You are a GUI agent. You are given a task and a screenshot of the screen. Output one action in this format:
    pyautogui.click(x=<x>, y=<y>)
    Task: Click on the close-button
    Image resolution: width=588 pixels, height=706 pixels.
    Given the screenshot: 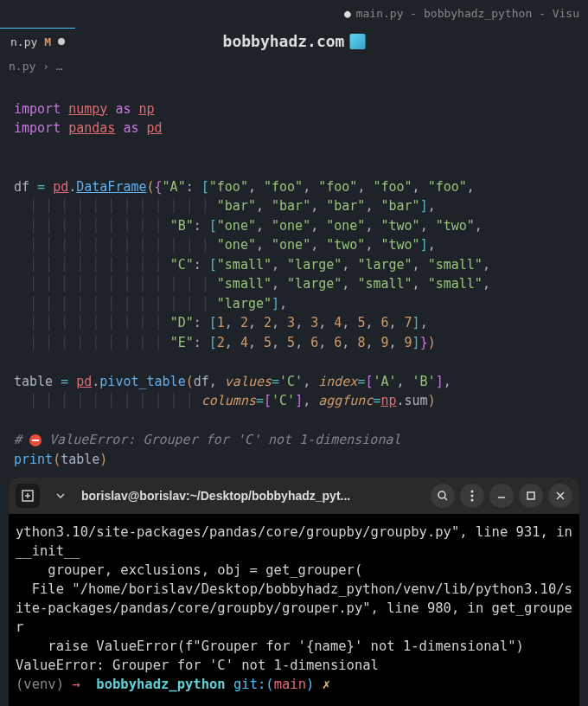 What is the action you would take?
    pyautogui.click(x=560, y=496)
    